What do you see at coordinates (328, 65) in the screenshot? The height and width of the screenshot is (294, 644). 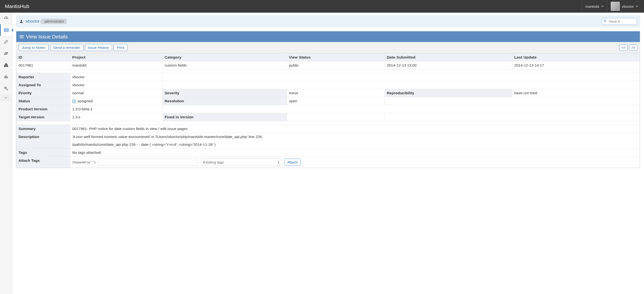 I see `issue-header-row: 0017961 mantisbt custom fields public 20…` at bounding box center [328, 65].